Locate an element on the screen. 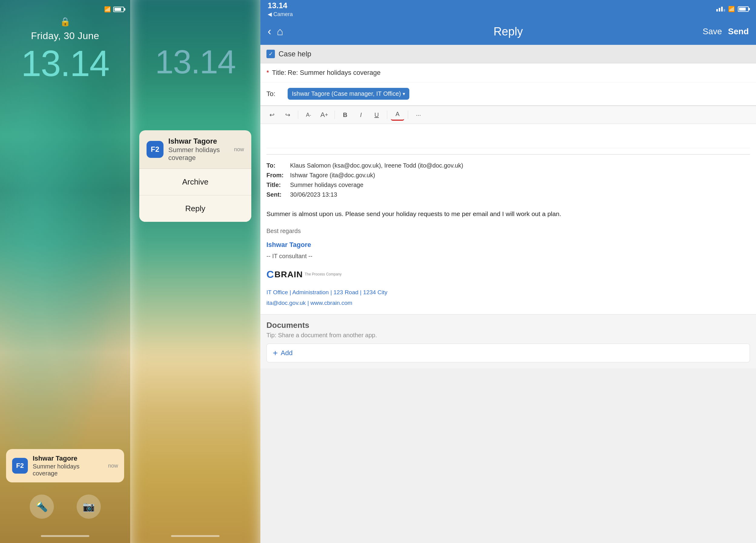 The image size is (756, 543). add-document-button: + Add is located at coordinates (508, 353).